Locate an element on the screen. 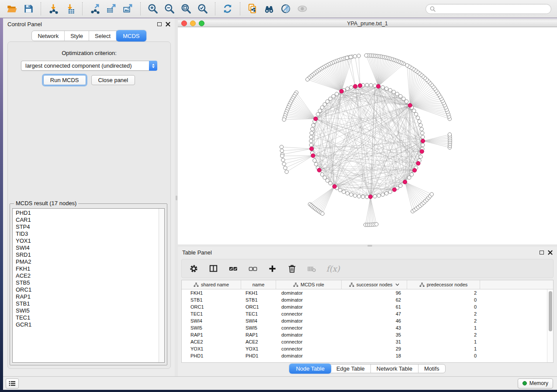  delete-table-icon is located at coordinates (312, 269).